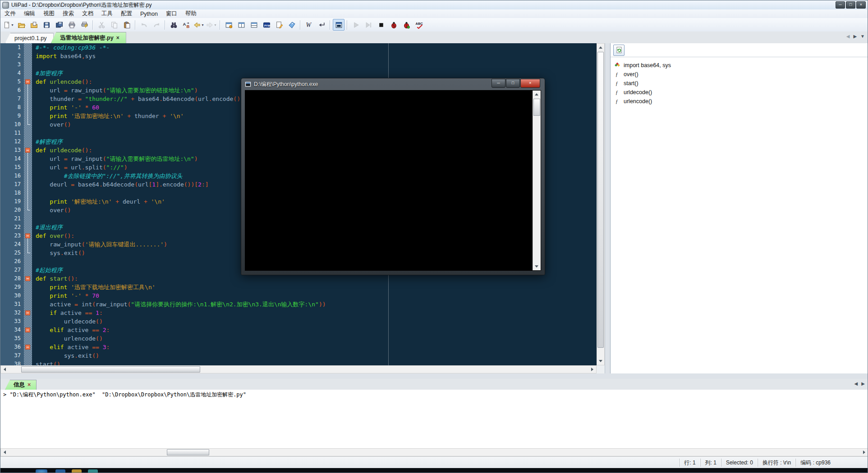 The height and width of the screenshot is (473, 868). Describe the element at coordinates (739, 92) in the screenshot. I see `outline-item: furldecode()` at that location.